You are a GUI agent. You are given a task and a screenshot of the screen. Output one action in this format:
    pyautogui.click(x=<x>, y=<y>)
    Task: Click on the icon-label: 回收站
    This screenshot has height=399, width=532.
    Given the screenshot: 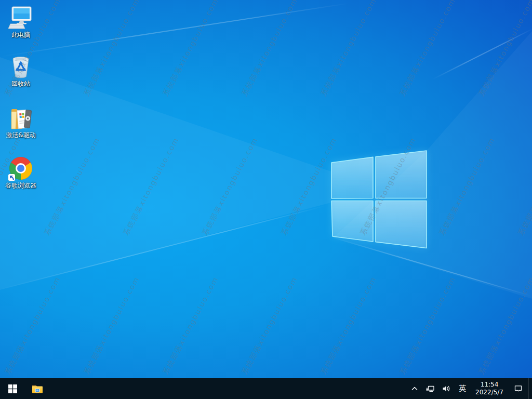 What is the action you would take?
    pyautogui.click(x=21, y=84)
    